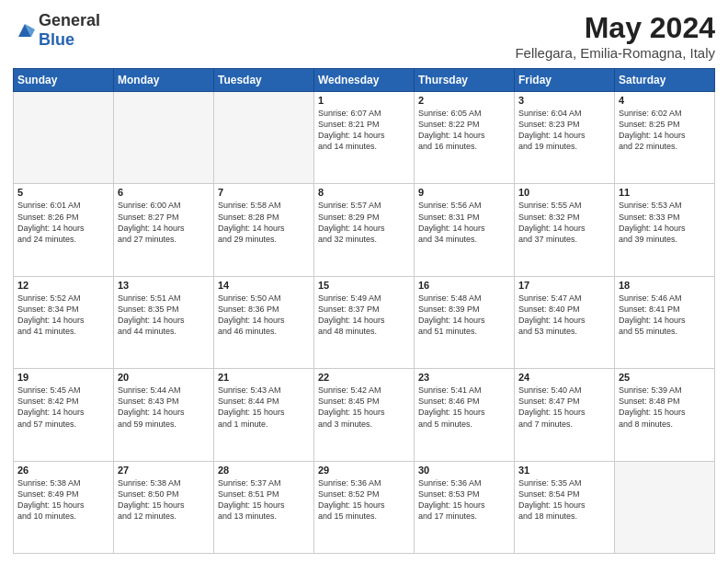 Image resolution: width=728 pixels, height=563 pixels. I want to click on calendar-cell: 27Sunrise: 5:38 AM Sunset: 8:50 PM Dayli…, so click(164, 507).